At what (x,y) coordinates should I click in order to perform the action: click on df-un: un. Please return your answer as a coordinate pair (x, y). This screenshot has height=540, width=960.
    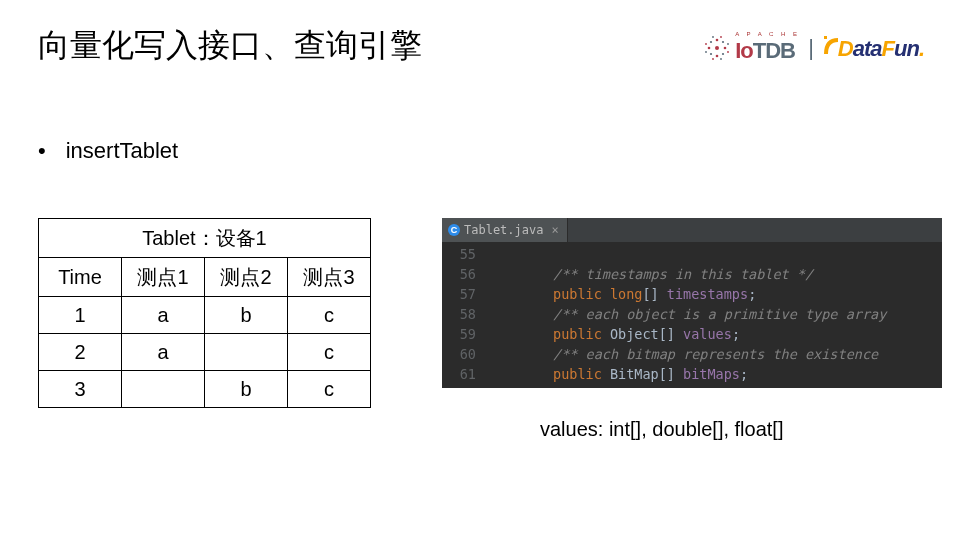
    Looking at the image, I should click on (906, 48).